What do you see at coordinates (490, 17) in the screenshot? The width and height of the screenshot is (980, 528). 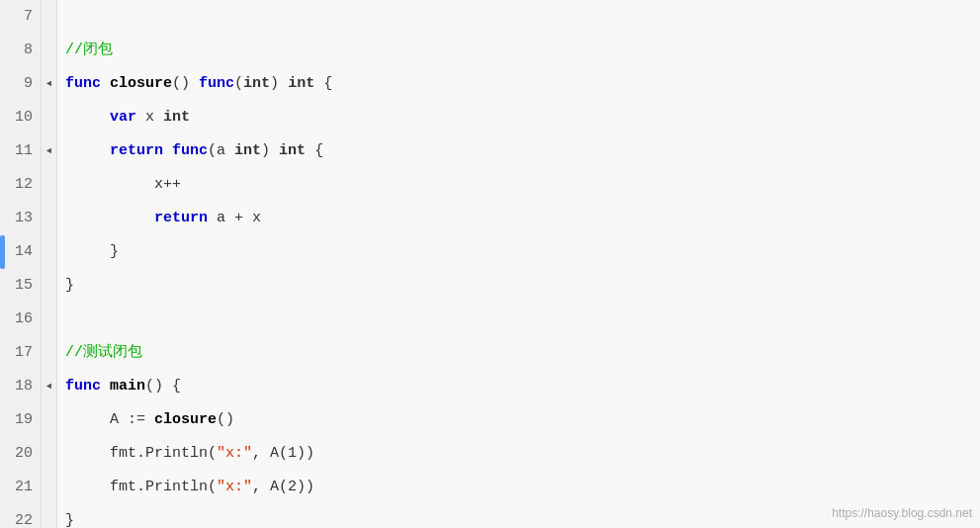 I see `code-line: 7` at bounding box center [490, 17].